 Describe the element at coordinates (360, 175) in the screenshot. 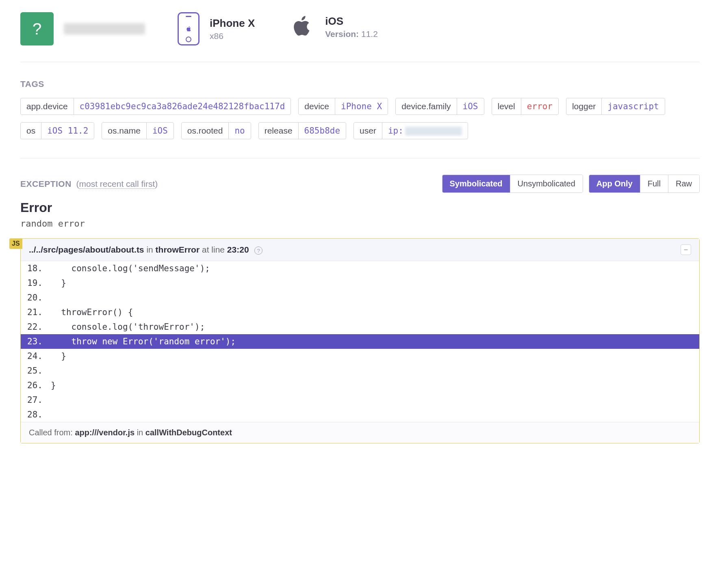

I see `exception-bar: EXCEPTION (most recent call first) Symbo…` at that location.